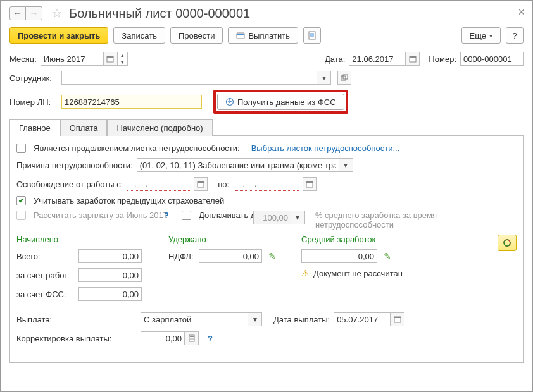 The image size is (533, 392). Describe the element at coordinates (387, 256) in the screenshot. I see `avg-edit-icon: ✎` at that location.